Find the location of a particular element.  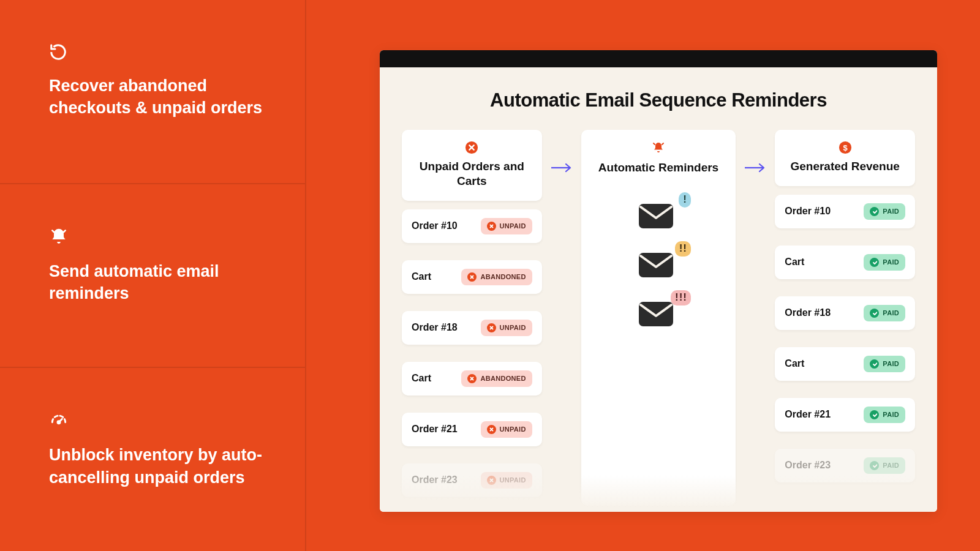

window-titlebar is located at coordinates (658, 59).